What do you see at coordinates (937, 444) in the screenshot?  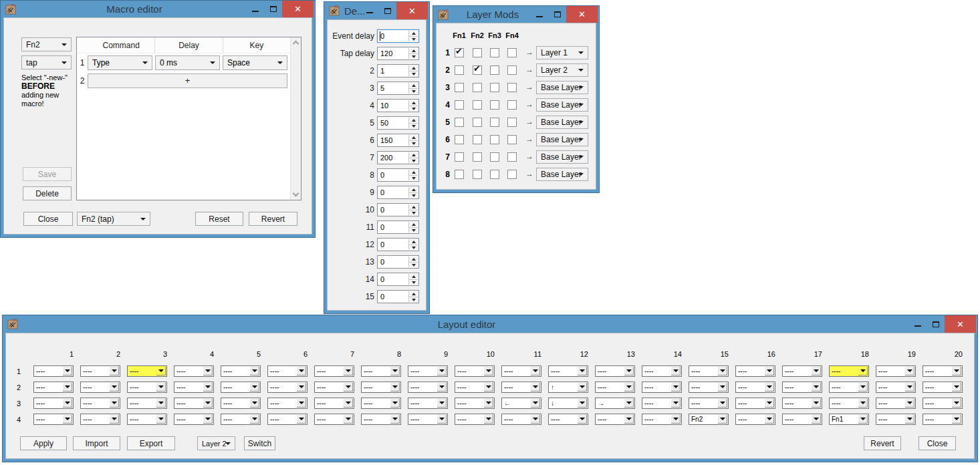 I see `layout-close-button: Close` at bounding box center [937, 444].